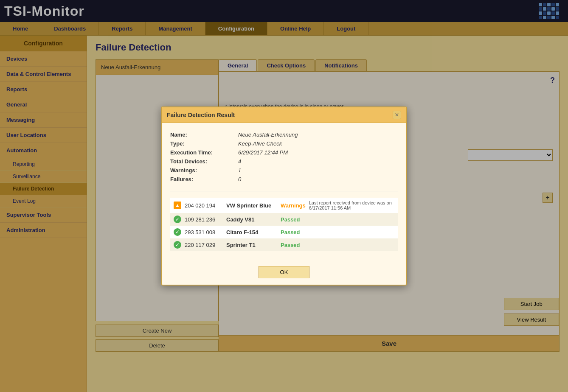 The width and height of the screenshot is (568, 392). I want to click on device-id-1: 109 281 236, so click(204, 220).